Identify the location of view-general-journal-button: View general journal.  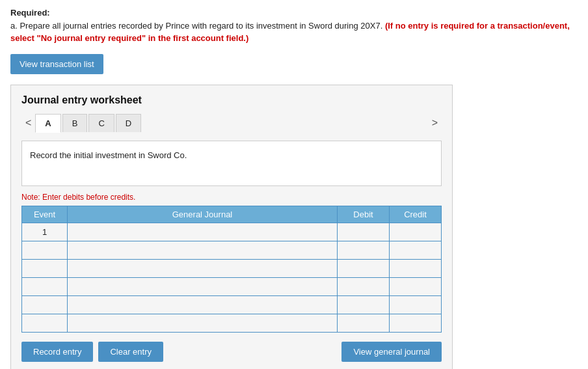
(392, 351).